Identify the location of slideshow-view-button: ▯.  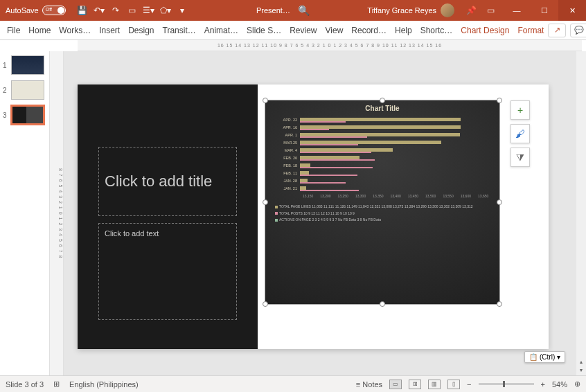
(454, 384).